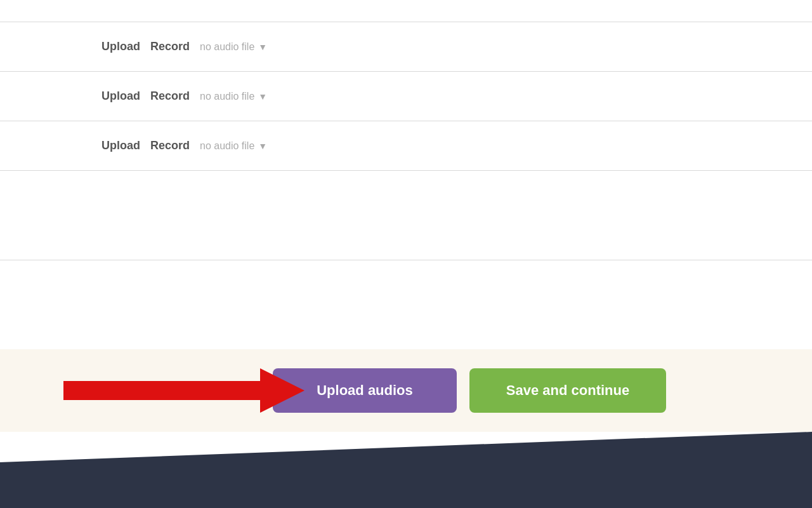  I want to click on save-continue-button: Save and continue, so click(568, 391).